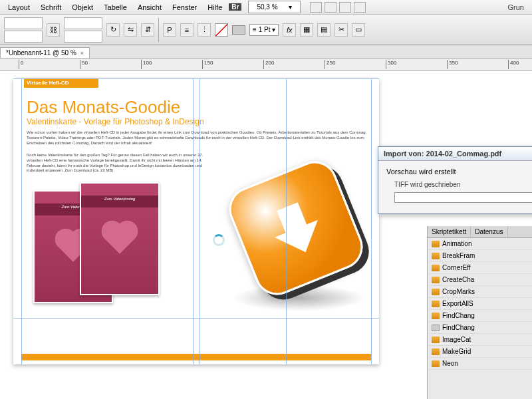  I want to click on flip-h-icon: ⇋, so click(130, 30).